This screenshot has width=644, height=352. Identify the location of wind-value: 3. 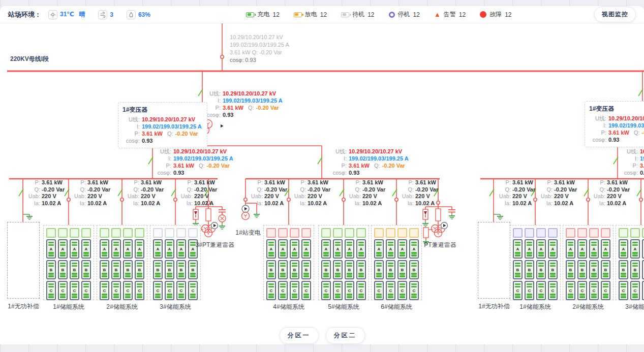
(112, 15).